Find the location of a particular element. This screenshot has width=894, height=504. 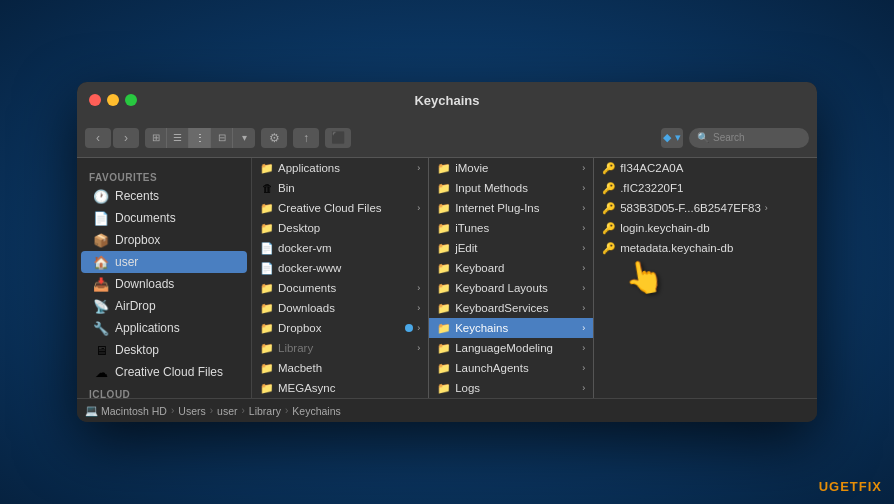

sidebar-item-dropbox: 📦 Dropbox is located at coordinates (164, 240).